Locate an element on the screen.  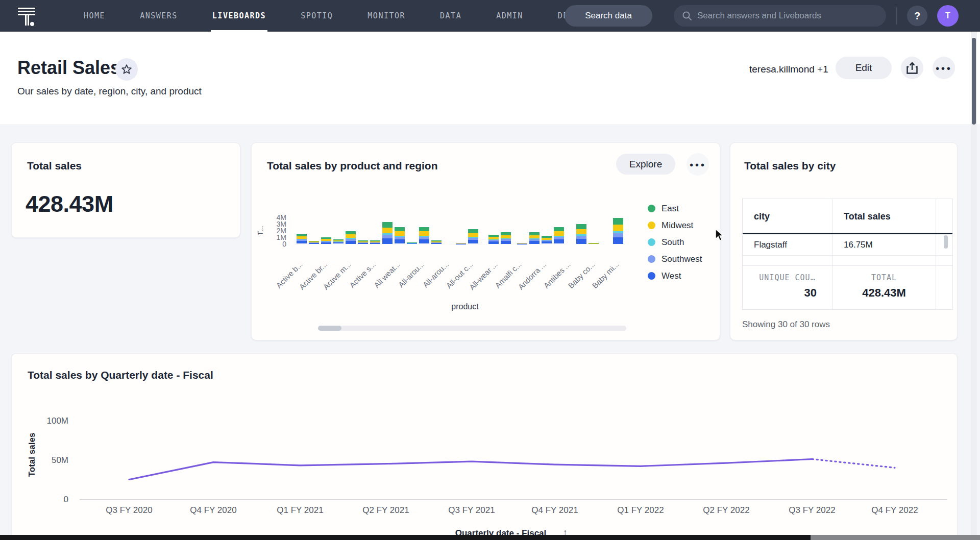
kpi-card-total-sales: Total sales 428.43M is located at coordinates (126, 190).